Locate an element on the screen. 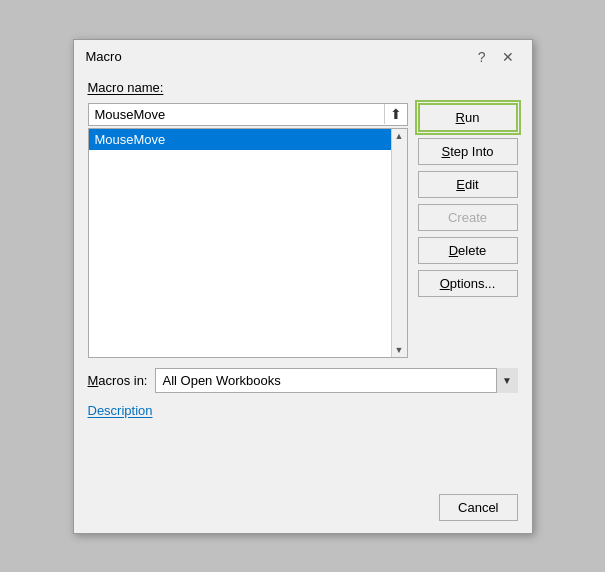  scrollbar: ▲ ▼ is located at coordinates (399, 243).